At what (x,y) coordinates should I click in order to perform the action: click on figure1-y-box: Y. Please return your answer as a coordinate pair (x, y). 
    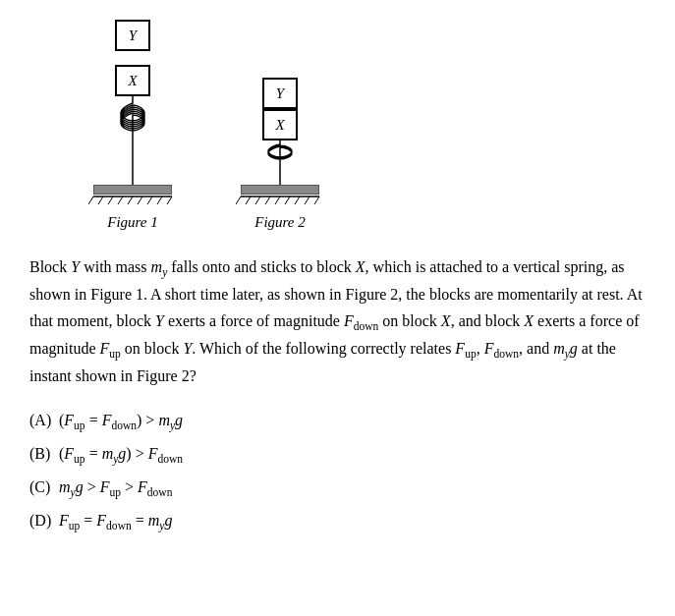
    Looking at the image, I should click on (133, 35).